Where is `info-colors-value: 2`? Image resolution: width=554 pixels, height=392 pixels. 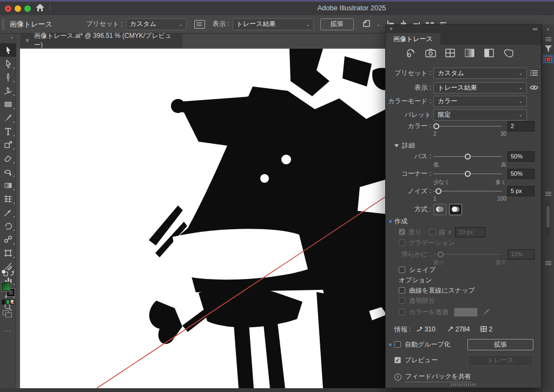 info-colors-value: 2 is located at coordinates (490, 329).